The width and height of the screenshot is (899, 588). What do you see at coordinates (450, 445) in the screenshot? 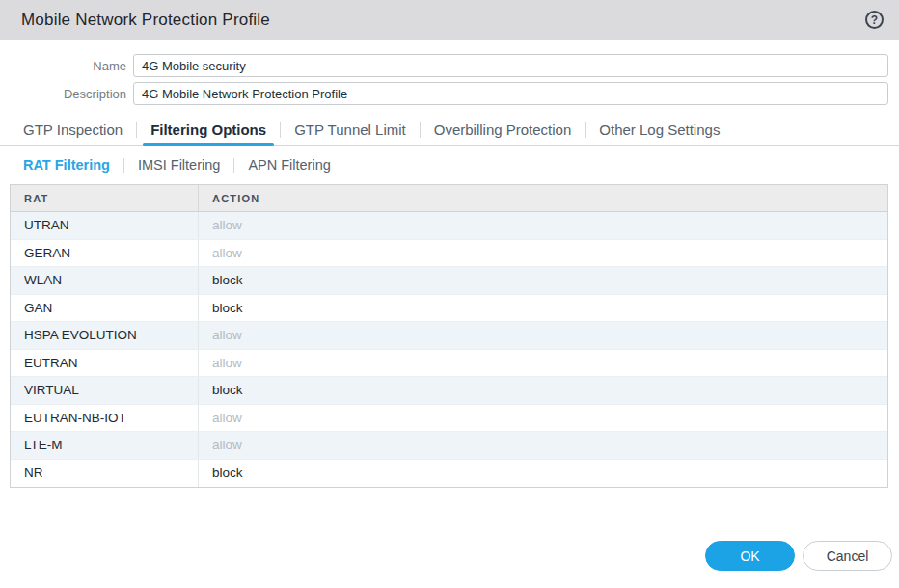
I see `table-row: LTE-M allow` at bounding box center [450, 445].